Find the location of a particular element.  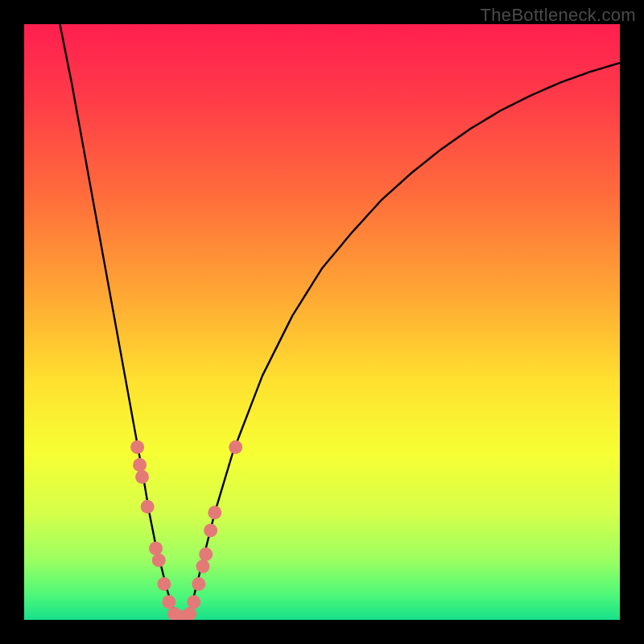

watermark-text: TheBottleneck.com is located at coordinates (559, 15).